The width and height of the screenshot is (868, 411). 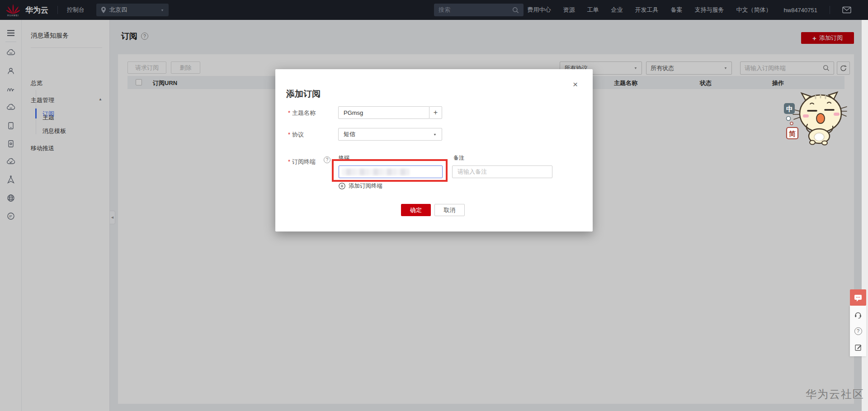 I want to click on annotation-highlight-box, so click(x=390, y=170).